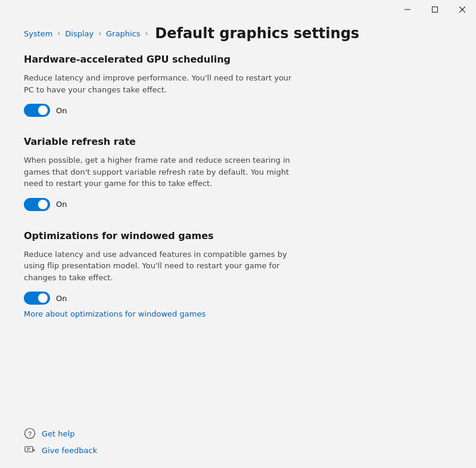 The image size is (476, 468). I want to click on get-help-label: Get help, so click(58, 434).